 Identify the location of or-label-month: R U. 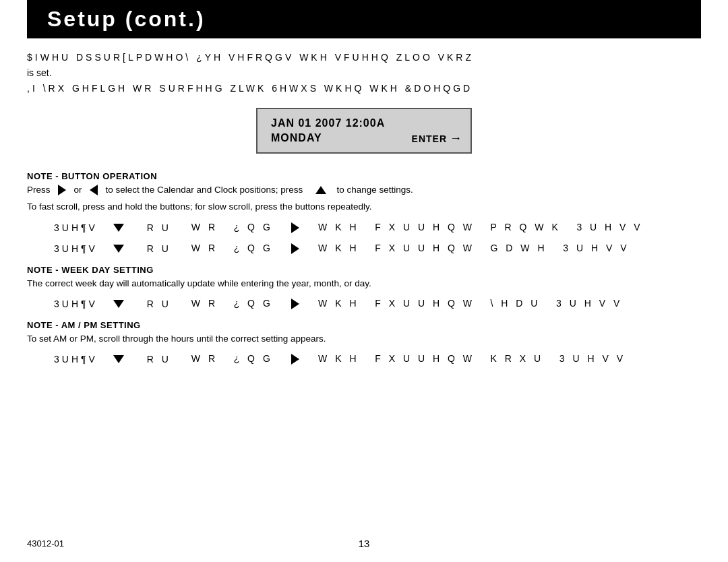
(159, 228).